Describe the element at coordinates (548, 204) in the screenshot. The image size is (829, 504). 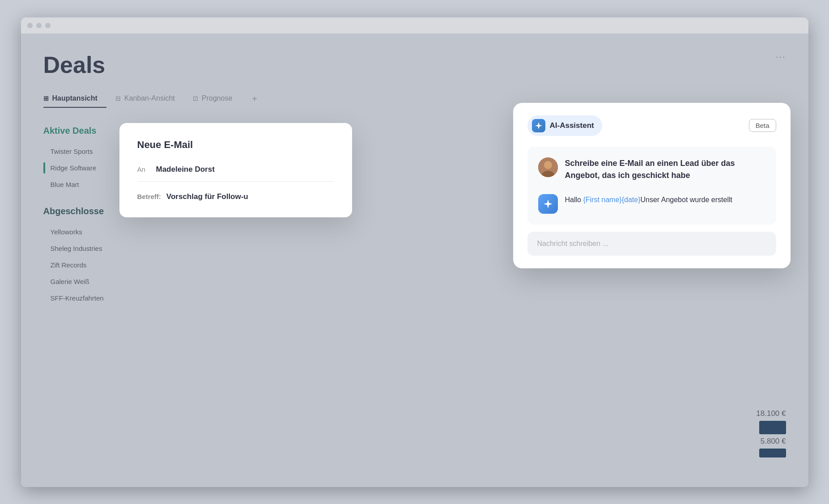
I see `ai-response-icon` at that location.